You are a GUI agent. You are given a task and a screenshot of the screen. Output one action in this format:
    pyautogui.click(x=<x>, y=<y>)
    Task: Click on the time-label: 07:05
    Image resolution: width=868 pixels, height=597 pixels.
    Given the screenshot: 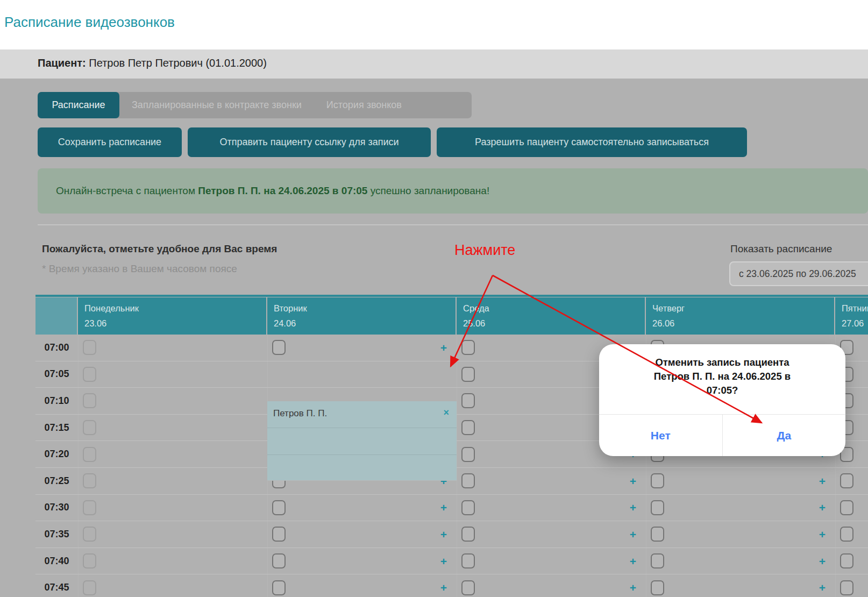 What is the action you would take?
    pyautogui.click(x=57, y=374)
    